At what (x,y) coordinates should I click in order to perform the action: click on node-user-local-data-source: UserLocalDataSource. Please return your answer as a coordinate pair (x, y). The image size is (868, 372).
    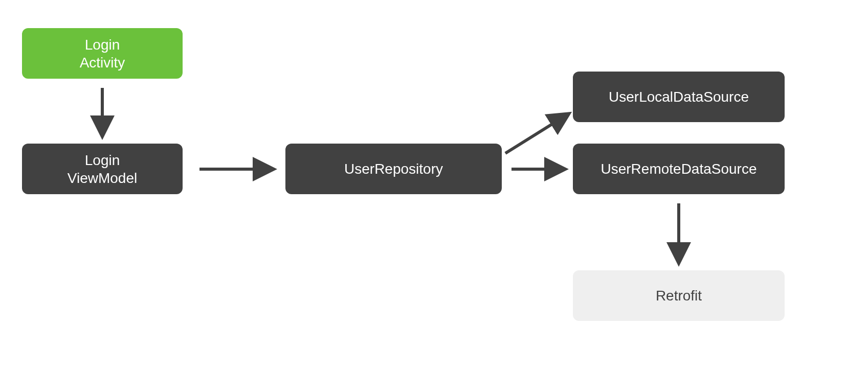
    Looking at the image, I should click on (679, 97).